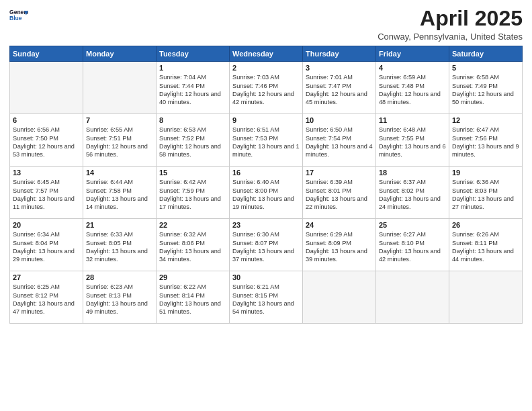 The width and height of the screenshot is (532, 411). Describe the element at coordinates (486, 195) in the screenshot. I see `day-detail: Sunrise: 6:36 AMSunset: 8:03 PMDaylight:…` at that location.